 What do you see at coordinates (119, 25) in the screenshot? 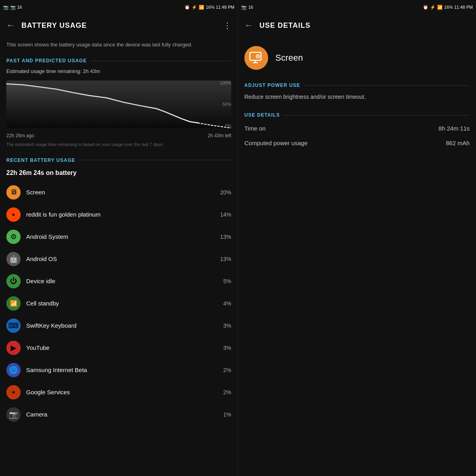
I see `battery-usage-header: ← BATTERY USAGE ⋮` at bounding box center [119, 25].